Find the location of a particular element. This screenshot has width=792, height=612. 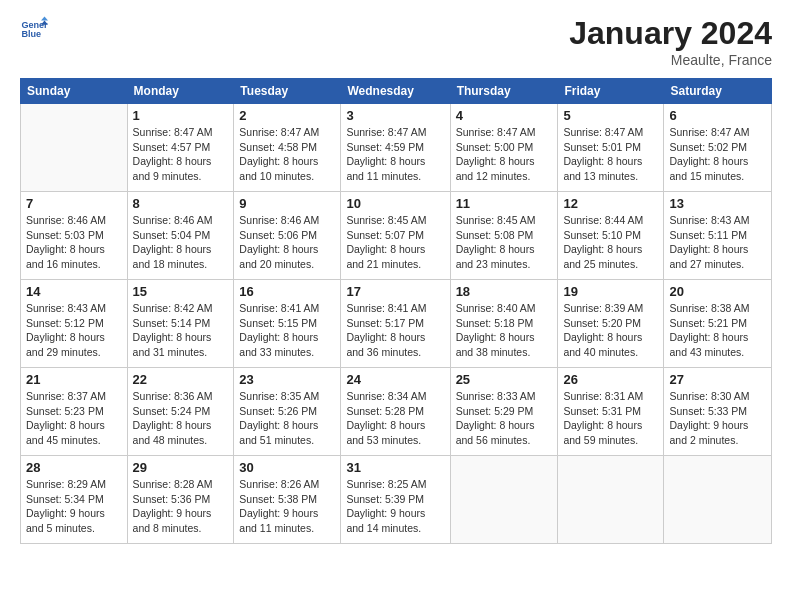

day-info: Sunrise: 8:40 AMSunset: 5:18 PMDaylight:… is located at coordinates (504, 330).